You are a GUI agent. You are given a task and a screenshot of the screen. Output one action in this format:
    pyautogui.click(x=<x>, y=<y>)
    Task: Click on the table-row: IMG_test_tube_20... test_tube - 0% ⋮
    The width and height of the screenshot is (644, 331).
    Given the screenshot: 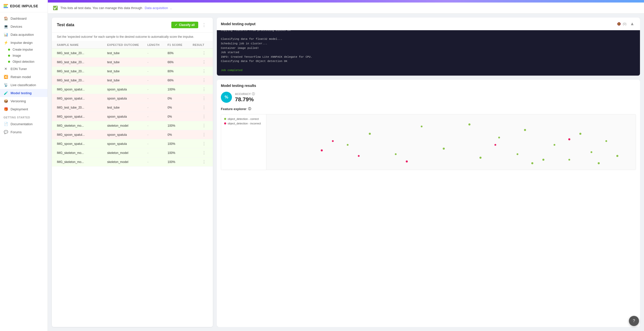 What is the action you would take?
    pyautogui.click(x=132, y=108)
    